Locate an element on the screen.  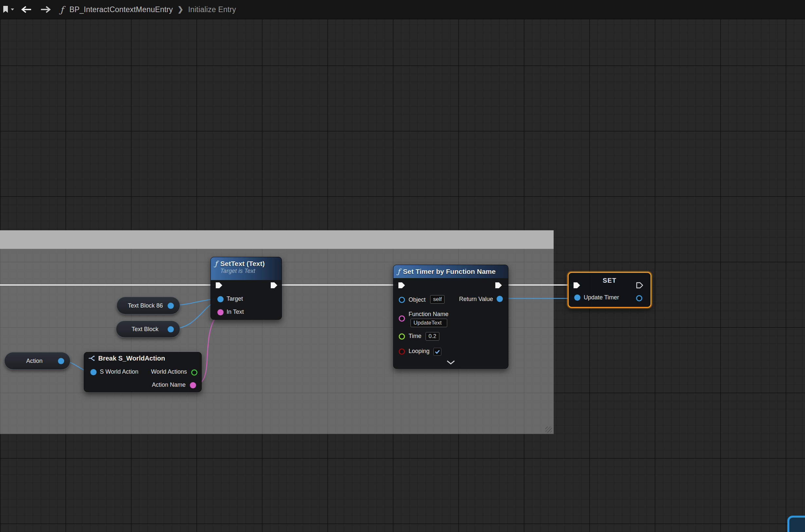
pin-label: Function Name is located at coordinates (429, 314).